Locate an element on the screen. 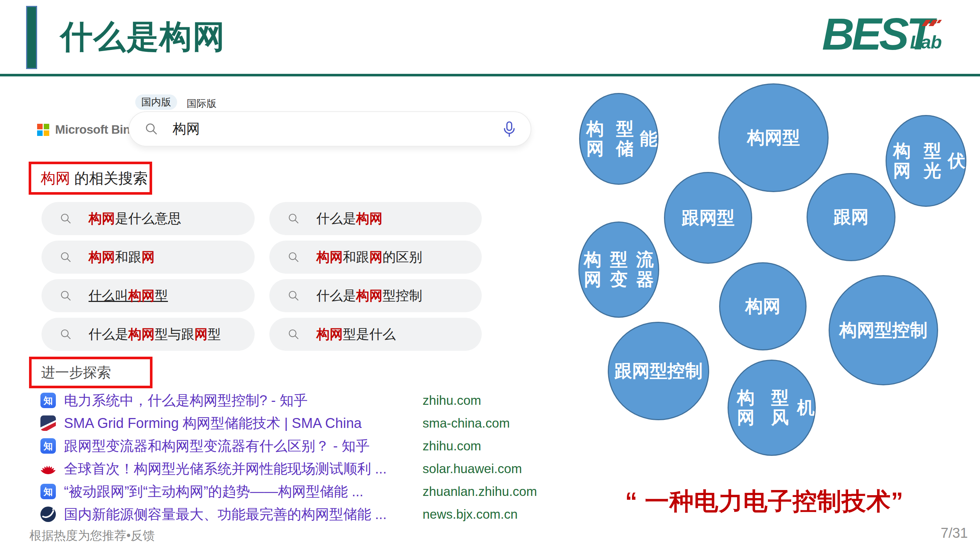 This screenshot has height=551, width=980. suggestion-pill-1: 构网是什么意思 is located at coordinates (148, 218).